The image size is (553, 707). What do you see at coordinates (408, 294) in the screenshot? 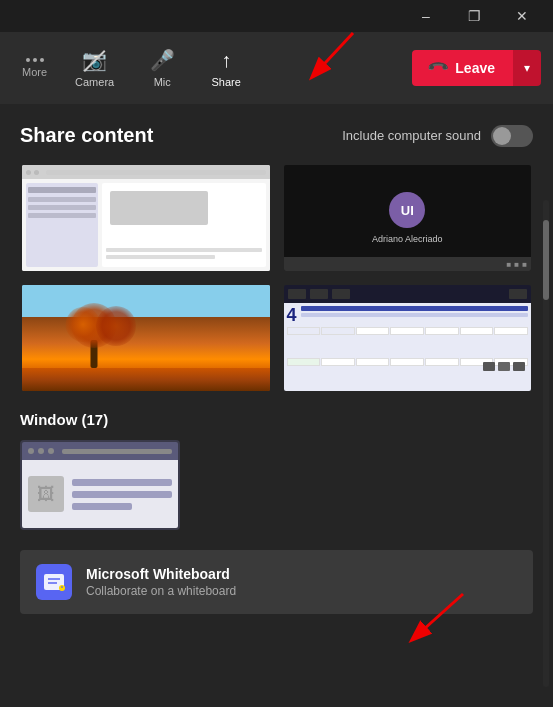
I see `screen-4-taskbar` at bounding box center [408, 294].